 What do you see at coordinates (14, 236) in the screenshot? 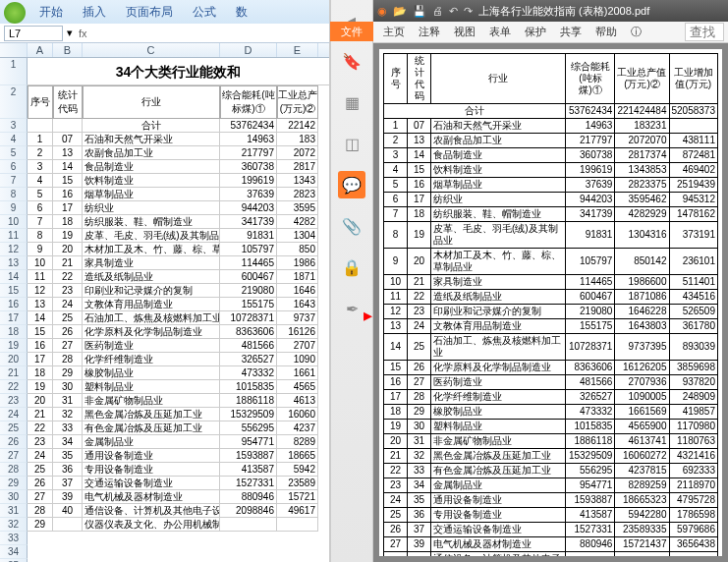
I see `row-header: 11` at bounding box center [14, 236].